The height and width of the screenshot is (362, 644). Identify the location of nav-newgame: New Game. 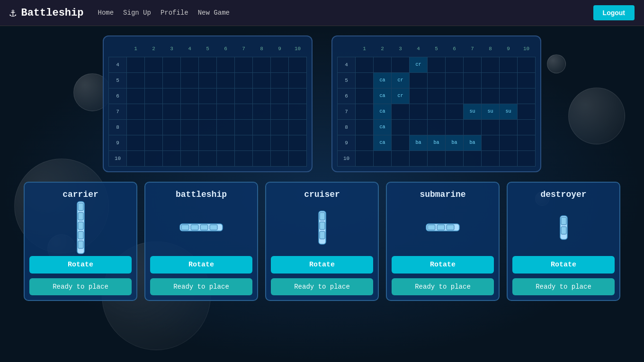
(214, 13).